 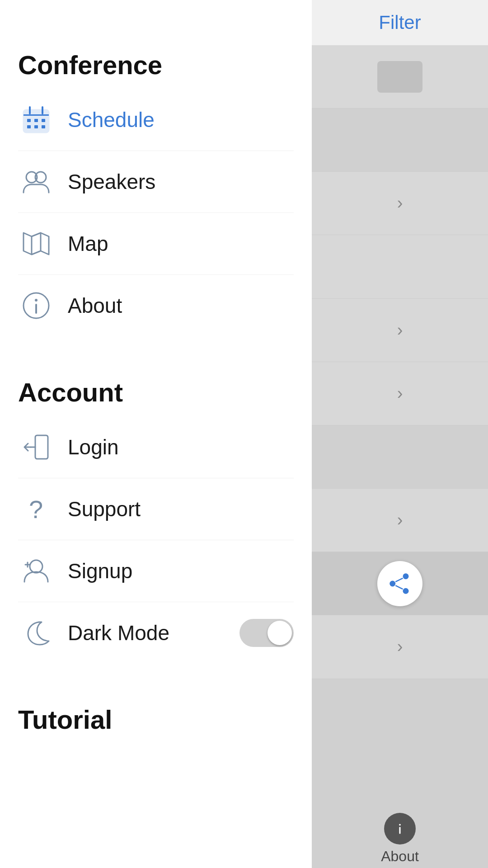 What do you see at coordinates (156, 571) in the screenshot?
I see `sidebar-item-signup: Signup` at bounding box center [156, 571].